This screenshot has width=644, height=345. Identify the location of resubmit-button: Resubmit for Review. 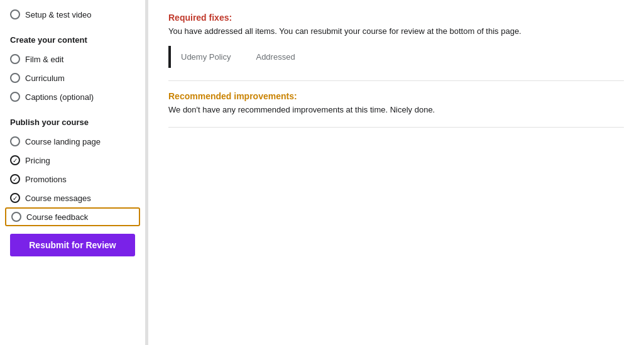
(73, 245).